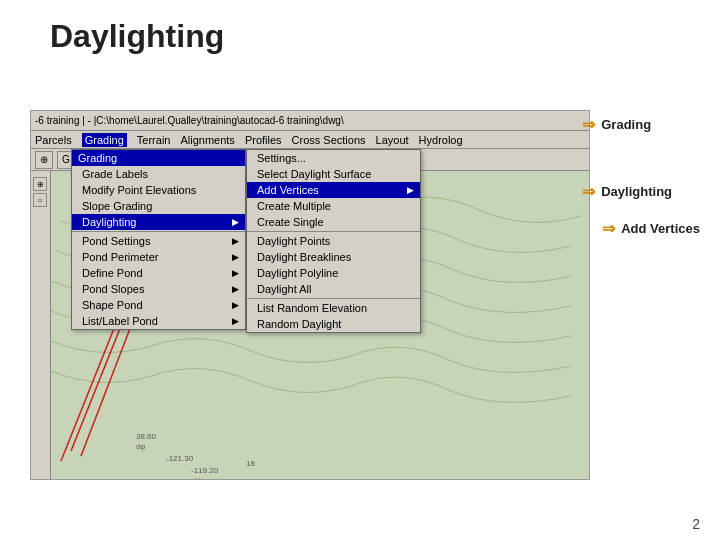 Image resolution: width=720 pixels, height=540 pixels. What do you see at coordinates (202, 478) in the screenshot?
I see `svg-text: oldraw` at bounding box center [202, 478].